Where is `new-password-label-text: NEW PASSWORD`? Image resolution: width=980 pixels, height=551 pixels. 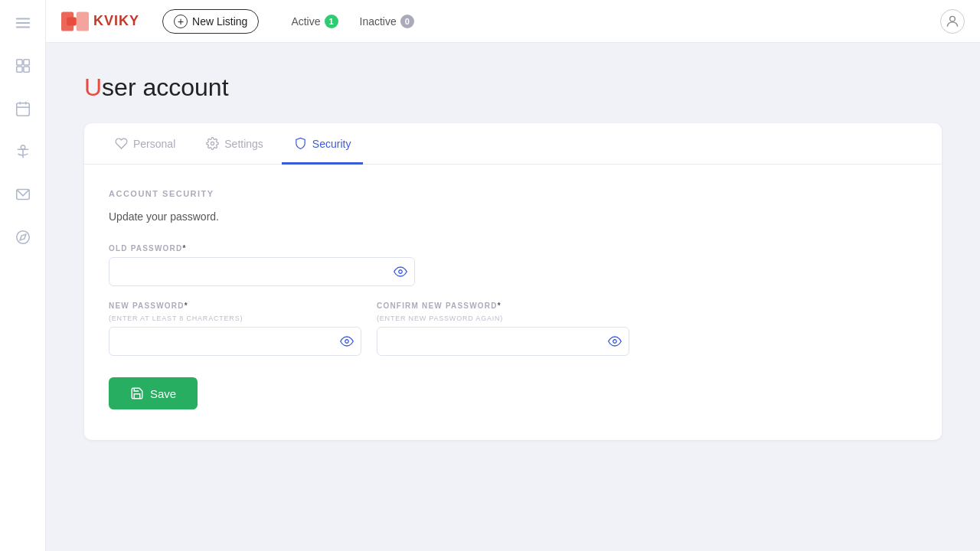 new-password-label-text: NEW PASSWORD is located at coordinates (147, 306).